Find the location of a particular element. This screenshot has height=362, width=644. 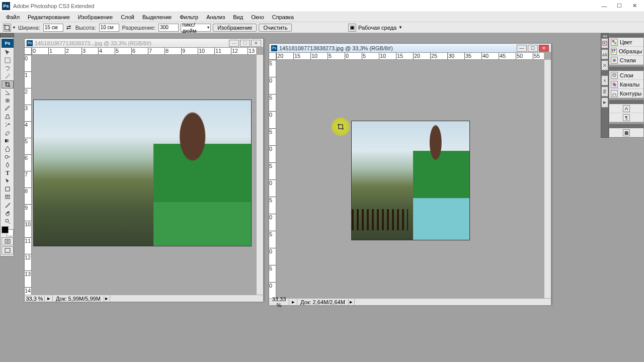

pen-tool-icon is located at coordinates (8, 165).